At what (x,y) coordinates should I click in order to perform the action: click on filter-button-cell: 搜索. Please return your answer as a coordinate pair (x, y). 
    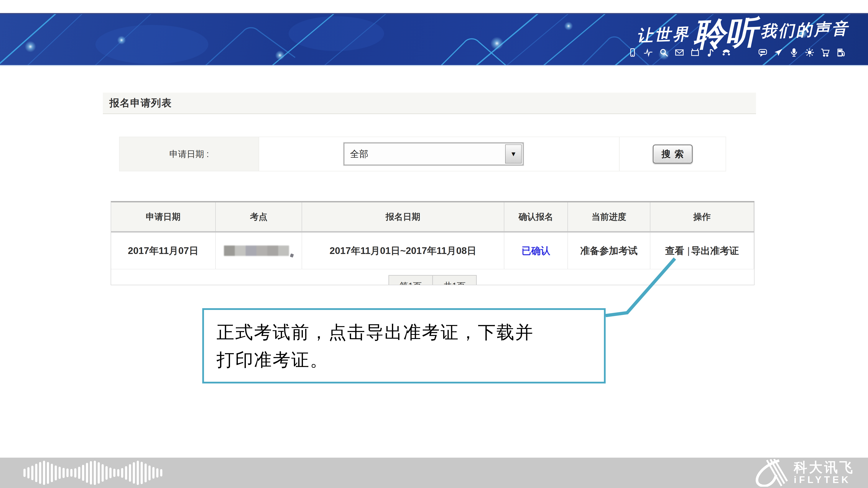
    Looking at the image, I should click on (673, 154).